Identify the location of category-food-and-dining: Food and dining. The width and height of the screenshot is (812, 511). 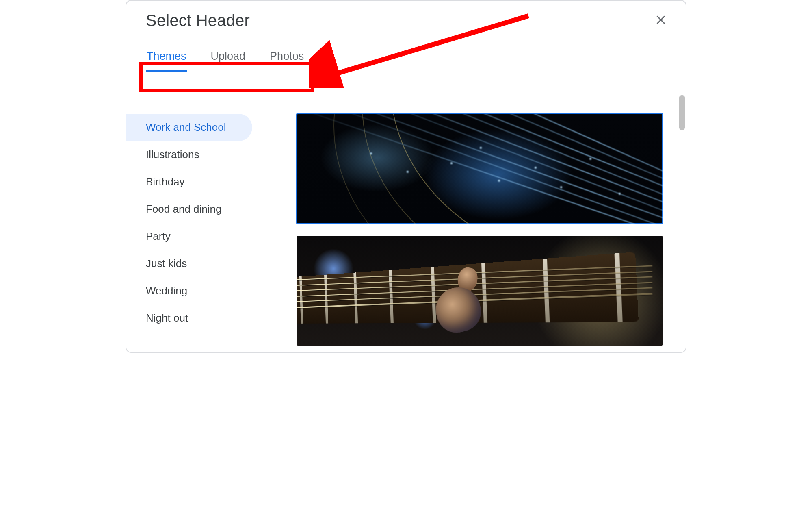
(189, 209).